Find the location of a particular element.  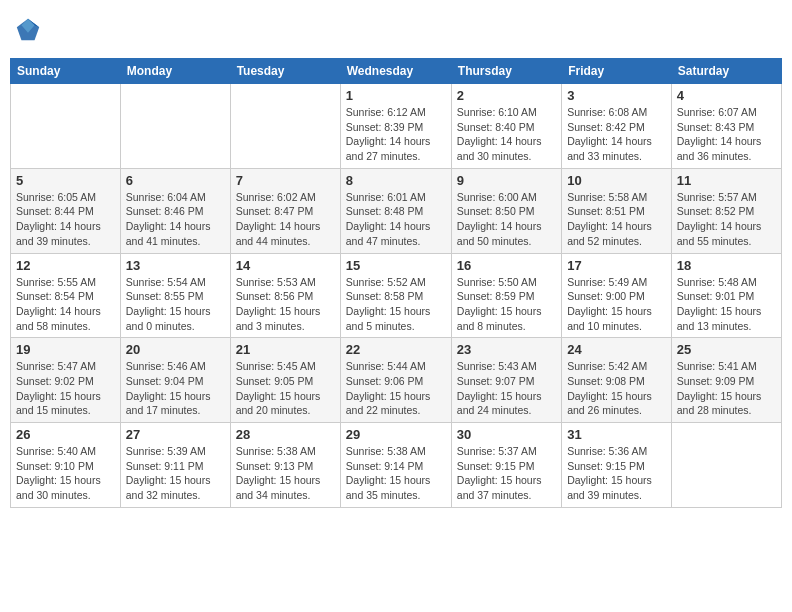

day-detail: Sunrise: 5:48 AM Sunset: 9:01 PM Dayligh… is located at coordinates (726, 304).